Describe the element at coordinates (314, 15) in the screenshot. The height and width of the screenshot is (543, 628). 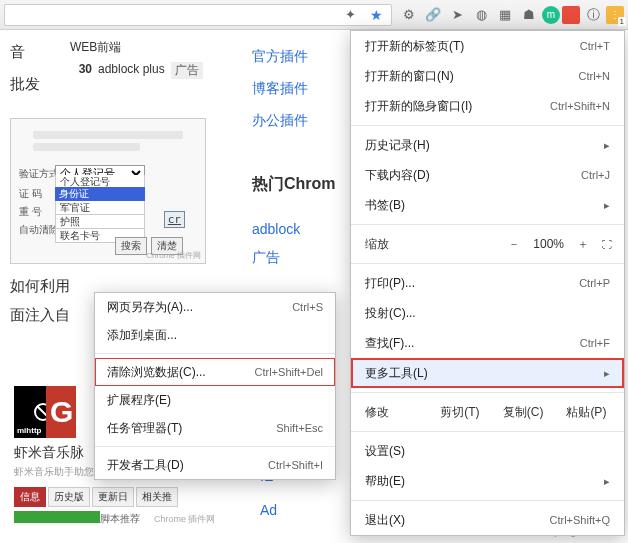
I see `browser-toolbar: ✦ ★ ⚙ 🔗 ➤ ◍ ▦ ☗ m ⓘ ⋮1` at that location.